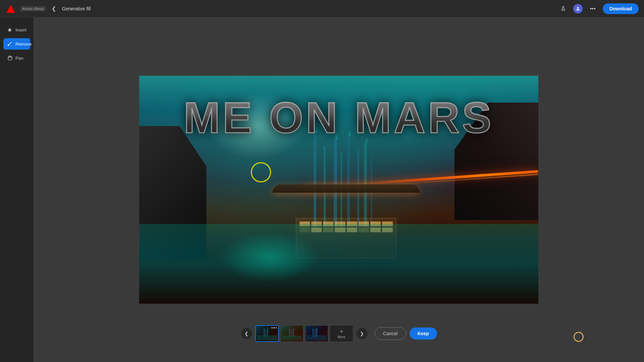  What do you see at coordinates (247, 334) in the screenshot?
I see `prev-arrow: ❮` at bounding box center [247, 334].